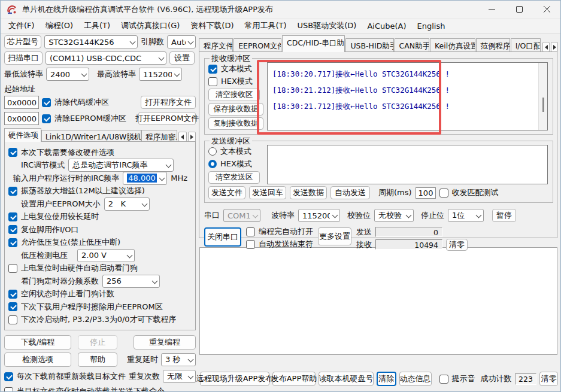 Image resolution: width=561 pixels, height=392 pixels. What do you see at coordinates (101, 320) in the screenshot?
I see `cold-boot-cond-checkbox: 下次冷启动时, P3.2/P3.3为0/0才可下载程序` at bounding box center [101, 320].